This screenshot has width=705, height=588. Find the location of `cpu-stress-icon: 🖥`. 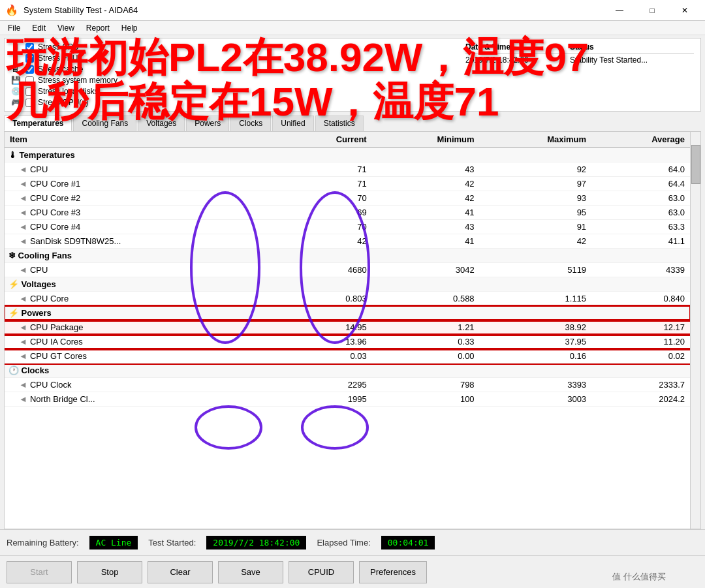

cpu-stress-icon: 🖥 is located at coordinates (16, 47).